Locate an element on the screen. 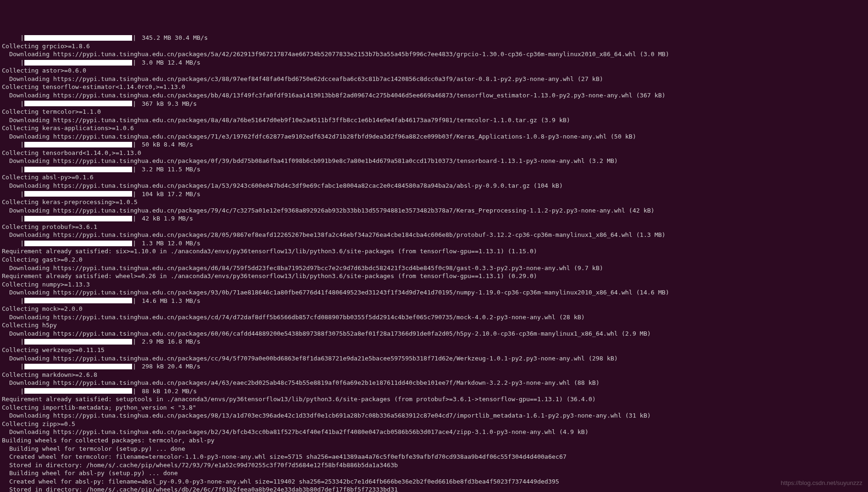 The height and width of the screenshot is (492, 868). progress-info: 88 kB 10.2 MB/s is located at coordinates (168, 391).